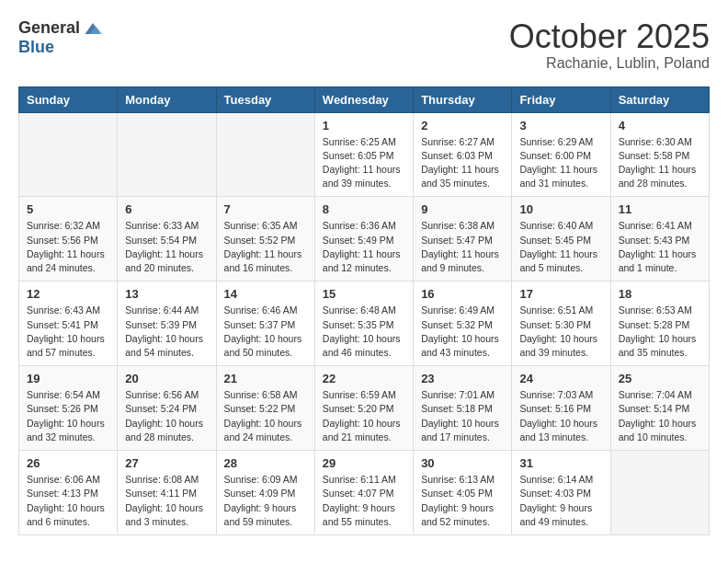 Image resolution: width=728 pixels, height=563 pixels. I want to click on day-info: Sunrise: 6:32 AMSunset: 5:56 PMDaylight:…, so click(68, 247).